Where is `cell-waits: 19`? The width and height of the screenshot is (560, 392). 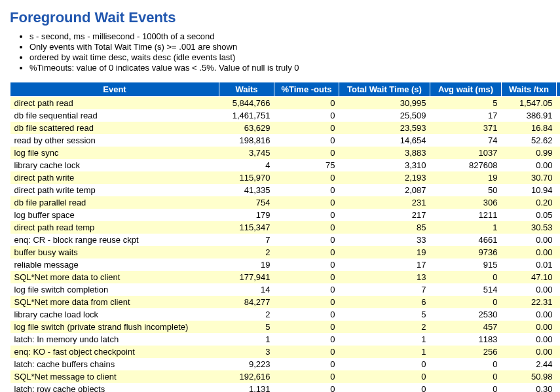 cell-waits: 19 is located at coordinates (247, 264).